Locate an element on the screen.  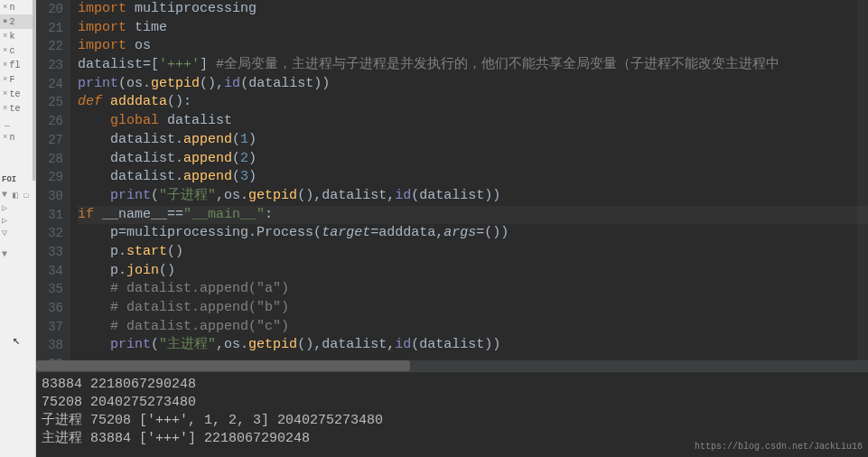
sidebar: ×n ●2 ×k ×c ×fl ×F ×te ×te _ ×n FOI ▼ ◧ … is located at coordinates (18, 228).